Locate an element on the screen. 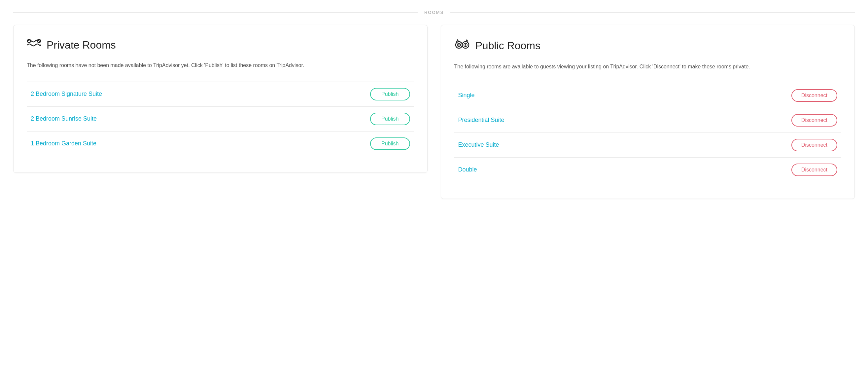  section-title: ROOMS is located at coordinates (434, 12).